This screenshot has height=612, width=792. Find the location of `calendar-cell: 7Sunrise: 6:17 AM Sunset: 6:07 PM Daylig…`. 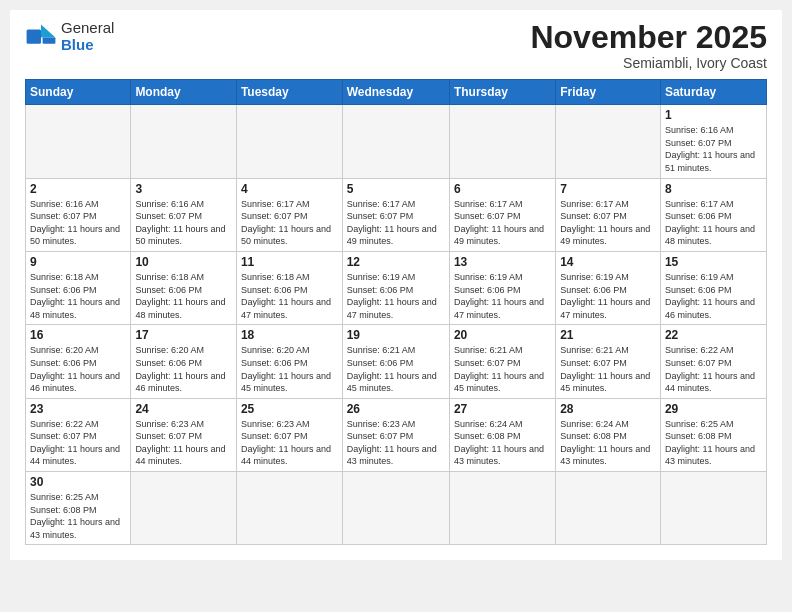

calendar-cell: 7Sunrise: 6:17 AM Sunset: 6:07 PM Daylig… is located at coordinates (608, 214).